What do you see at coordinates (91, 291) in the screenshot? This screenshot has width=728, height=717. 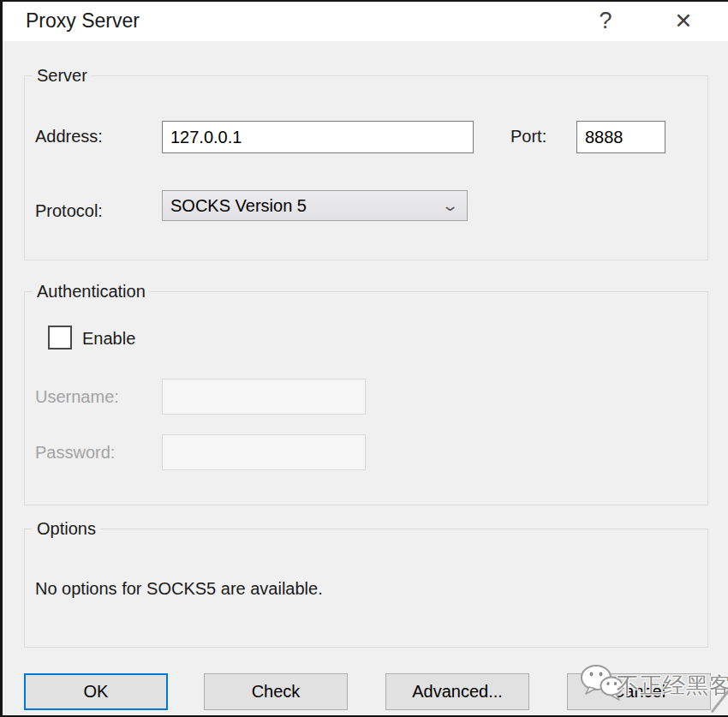 I see `authentication-group-legend: Authentication` at bounding box center [91, 291].